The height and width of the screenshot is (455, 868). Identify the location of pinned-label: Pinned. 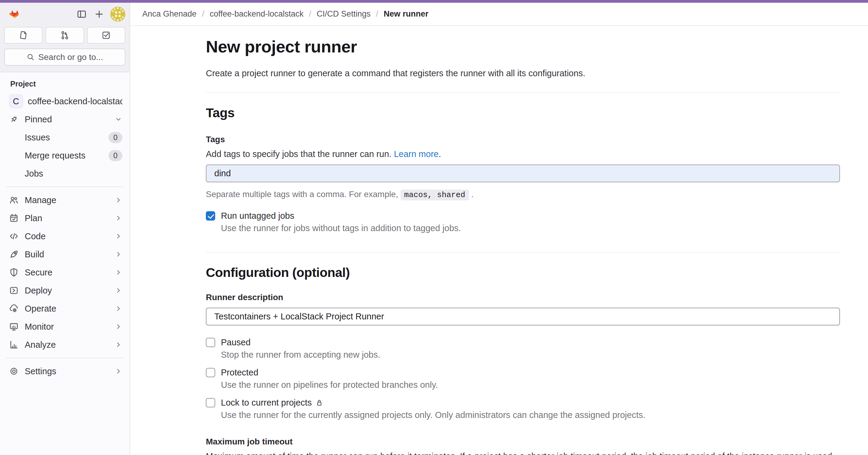
(69, 120).